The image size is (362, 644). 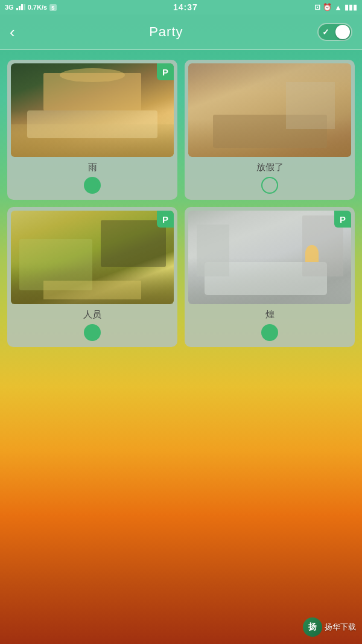 What do you see at coordinates (326, 32) in the screenshot?
I see `toggle-check-icon: ✓` at bounding box center [326, 32].